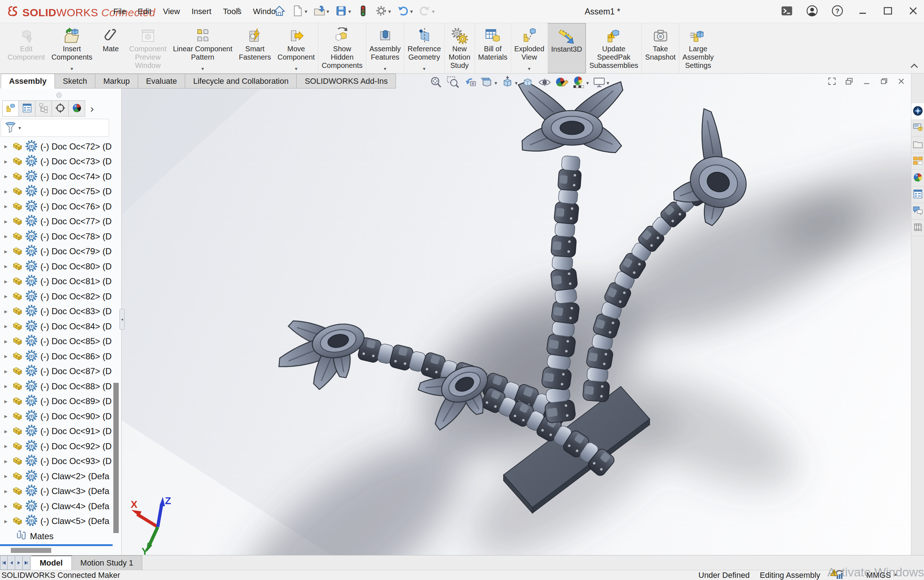 This screenshot has width=924, height=580. What do you see at coordinates (44, 109) in the screenshot?
I see `panel-configuration-manager-tab` at bounding box center [44, 109].